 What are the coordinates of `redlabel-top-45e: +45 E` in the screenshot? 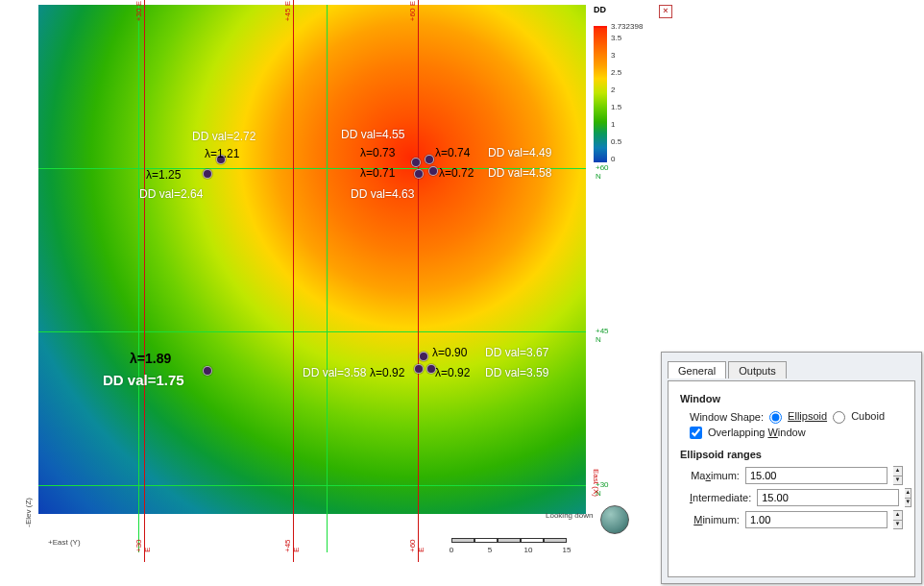 It's located at (288, 12).